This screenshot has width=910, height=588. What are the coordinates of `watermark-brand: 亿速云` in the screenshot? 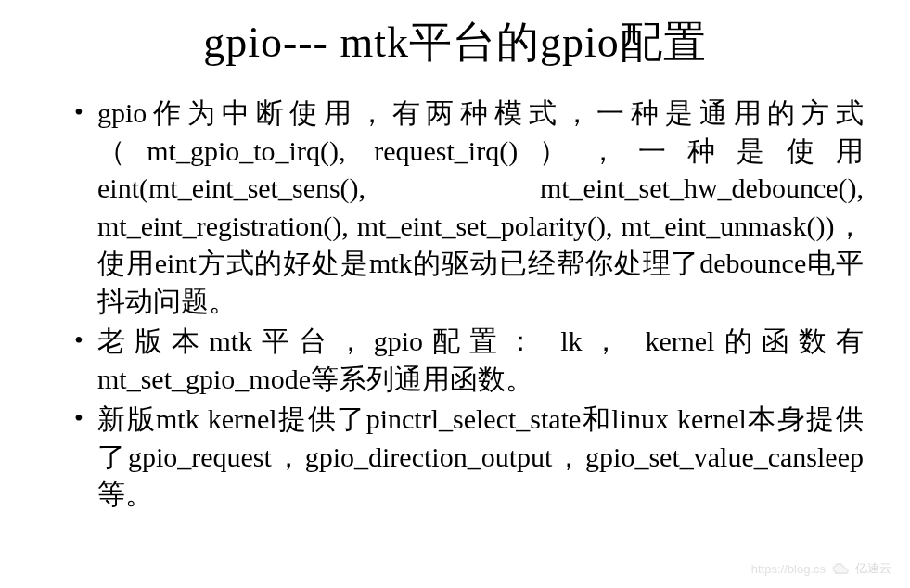 It's located at (874, 569).